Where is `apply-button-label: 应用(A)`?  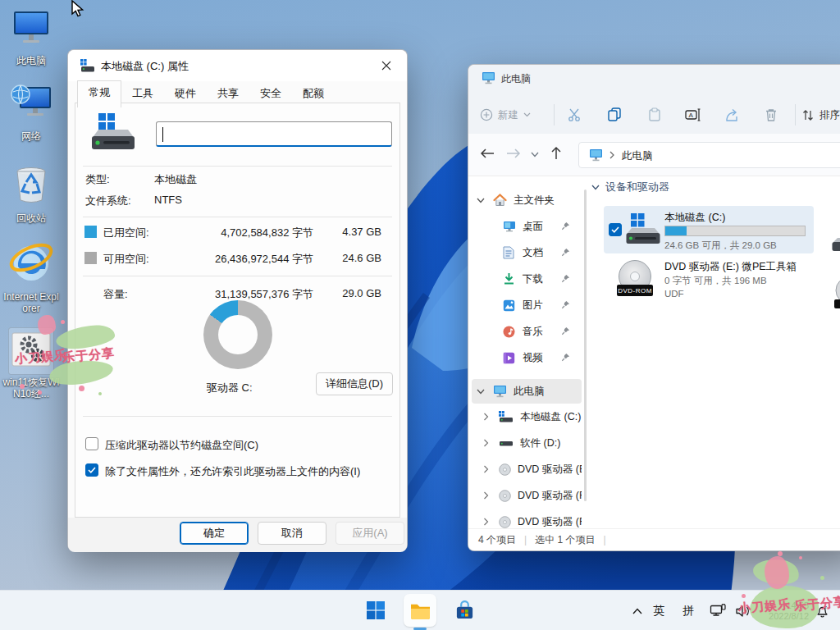 apply-button-label: 应用(A) is located at coordinates (369, 533).